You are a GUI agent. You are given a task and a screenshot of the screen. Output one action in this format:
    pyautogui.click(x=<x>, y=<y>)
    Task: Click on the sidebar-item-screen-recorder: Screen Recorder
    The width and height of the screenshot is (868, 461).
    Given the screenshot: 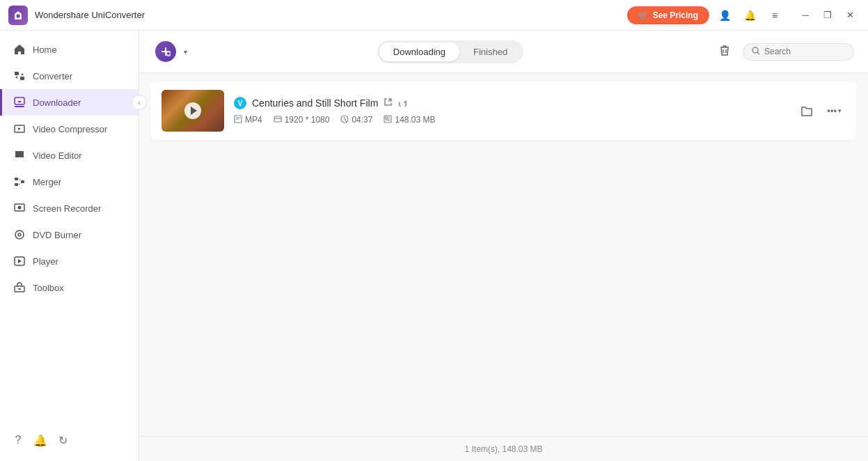 What is the action you would take?
    pyautogui.click(x=70, y=208)
    